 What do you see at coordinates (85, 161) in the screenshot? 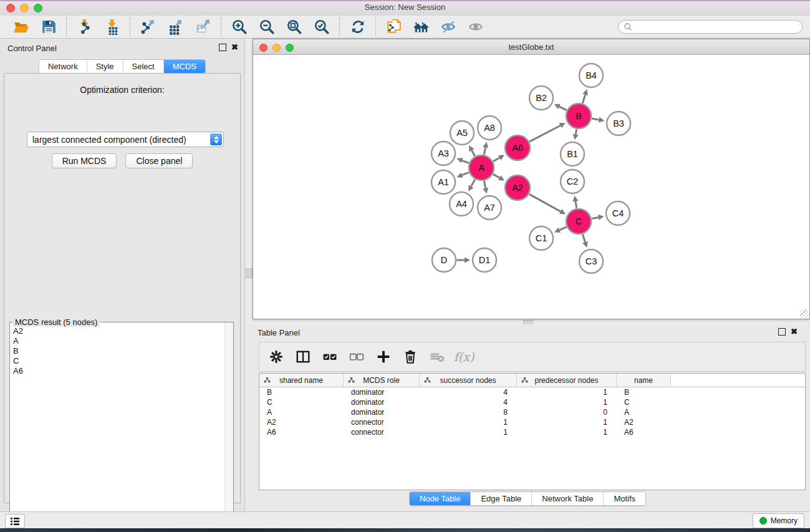
I see `run-mcds-button: Run MCDS` at bounding box center [85, 161].